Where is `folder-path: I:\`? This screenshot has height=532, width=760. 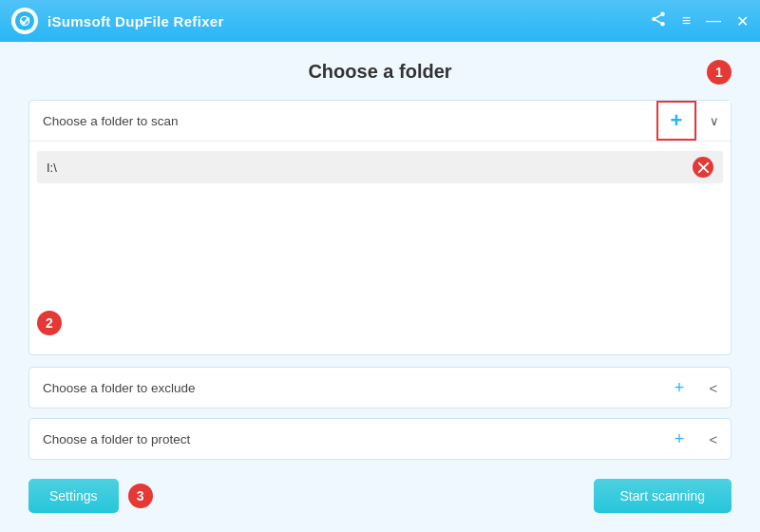 folder-path: I:\ is located at coordinates (370, 167).